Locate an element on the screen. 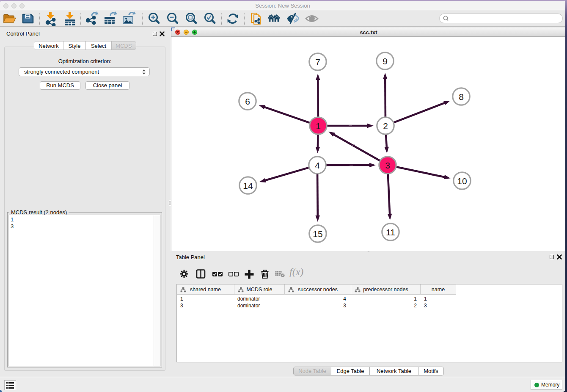 The image size is (567, 392). svg-text: 4 is located at coordinates (317, 165).